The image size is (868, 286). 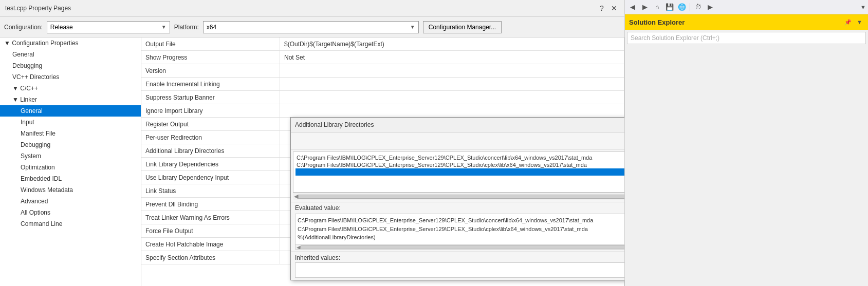 What do you see at coordinates (27, 66) in the screenshot?
I see `sidebar-item-label-debugging: Debugging` at bounding box center [27, 66].